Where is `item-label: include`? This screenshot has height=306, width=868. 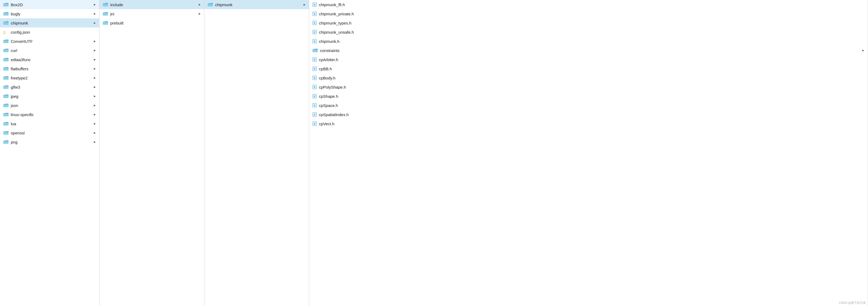
item-label: include is located at coordinates (153, 5).